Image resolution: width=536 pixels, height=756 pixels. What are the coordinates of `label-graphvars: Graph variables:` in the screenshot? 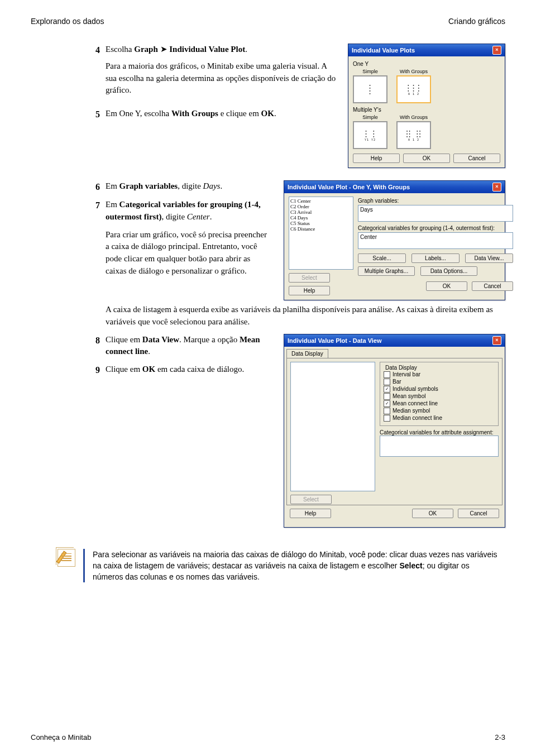 It's located at (436, 201).